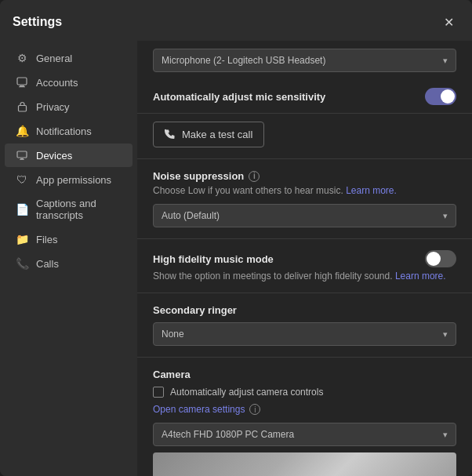 The height and width of the screenshot is (476, 472). Describe the element at coordinates (304, 434) in the screenshot. I see `camera-device-dropdown: A4tech FHD 1080P PC Camera ▾` at that location.